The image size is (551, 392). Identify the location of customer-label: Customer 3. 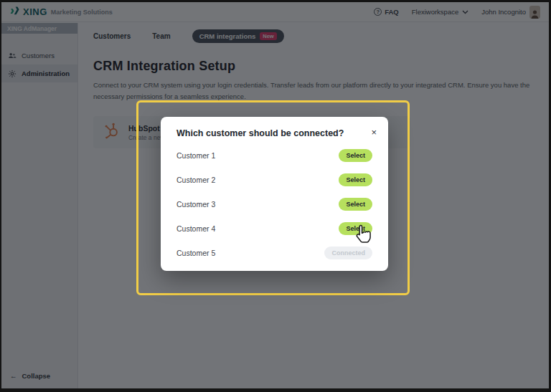
(196, 204).